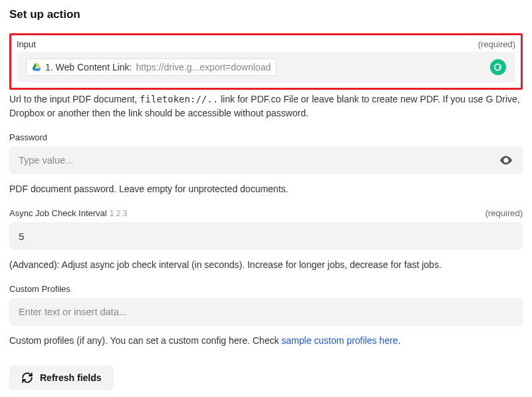 Image resolution: width=532 pixels, height=397 pixels. Describe the element at coordinates (266, 61) in the screenshot. I see `input-field-highlight: Input (required) 1. Web Content Link: ht…` at that location.